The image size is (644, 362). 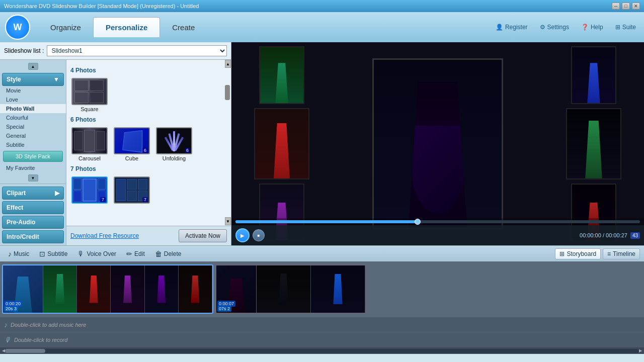 What do you see at coordinates (636, 6) in the screenshot?
I see `close-btn: ✕` at bounding box center [636, 6].